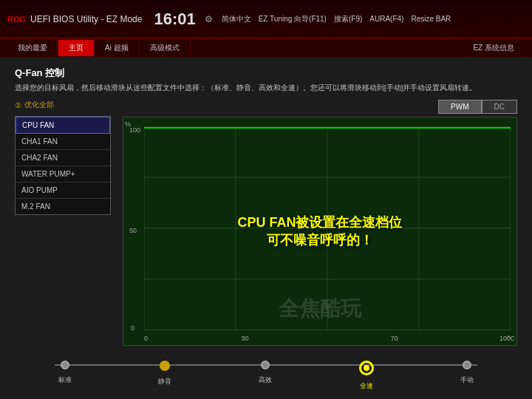  Describe the element at coordinates (505, 338) in the screenshot. I see `x-axis-100: 100` at that location.